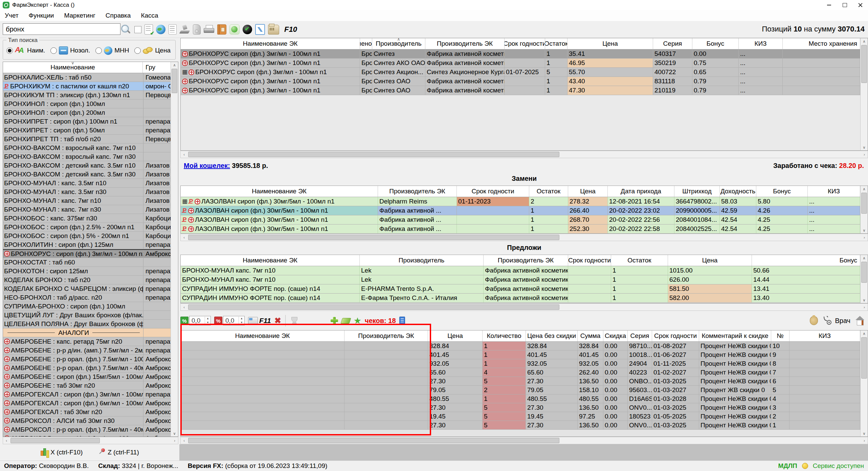  I want to click on list-item: БРОНХИПРЕТ ТП : таб п/об n20Первоцв, so click(87, 139).